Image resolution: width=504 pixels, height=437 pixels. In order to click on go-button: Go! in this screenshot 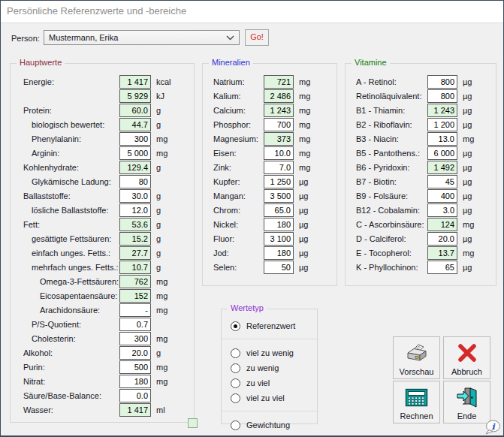, I will do `click(257, 38)`.